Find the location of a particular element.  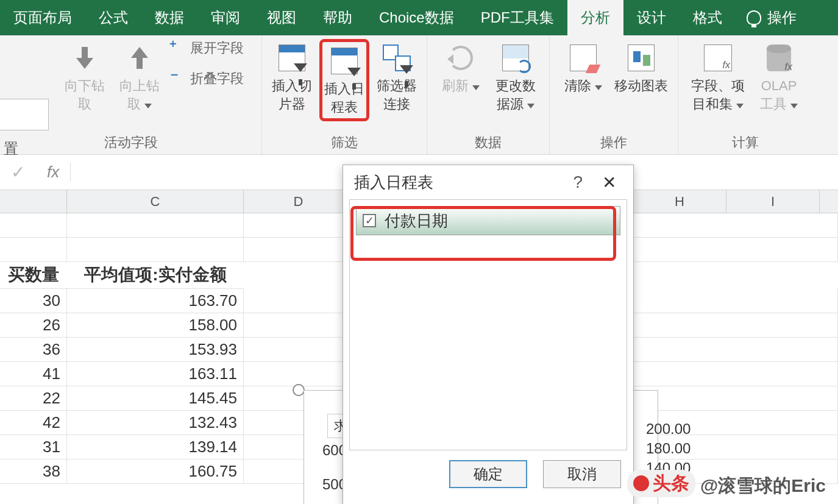

clear-button: 清除 is located at coordinates (583, 68).